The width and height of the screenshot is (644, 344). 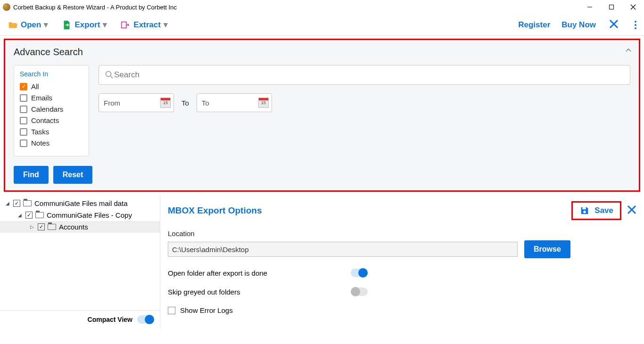 What do you see at coordinates (81, 204) in the screenshot?
I see `tree-label: CommuniGate Files mail data` at bounding box center [81, 204].